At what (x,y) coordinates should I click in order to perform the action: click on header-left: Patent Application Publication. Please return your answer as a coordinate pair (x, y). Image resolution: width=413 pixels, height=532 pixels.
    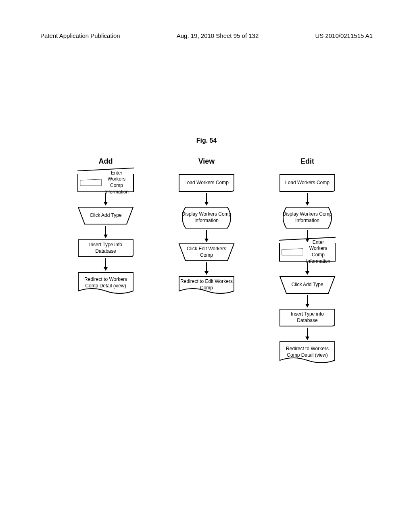
    Looking at the image, I should click on (80, 35).